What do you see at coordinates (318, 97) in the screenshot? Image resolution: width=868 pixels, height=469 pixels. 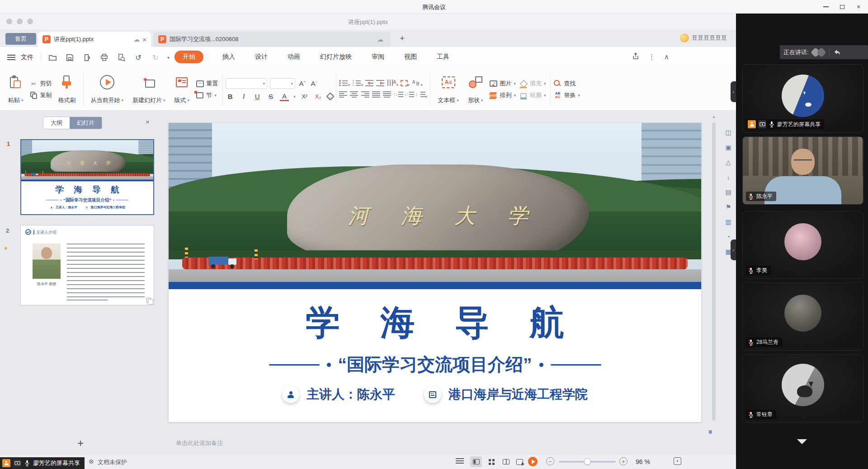 I see `subscript-button: X₂` at bounding box center [318, 97].